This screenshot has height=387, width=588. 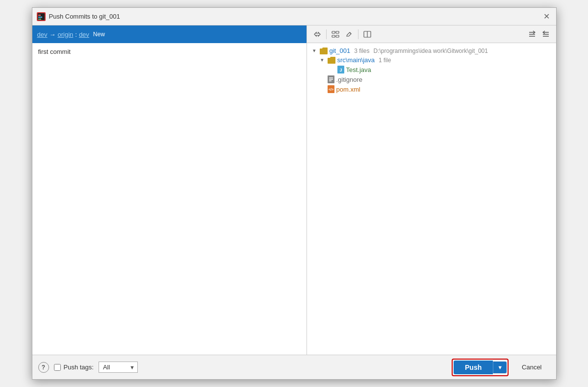 What do you see at coordinates (473, 367) in the screenshot?
I see `push-button: Push` at bounding box center [473, 367].